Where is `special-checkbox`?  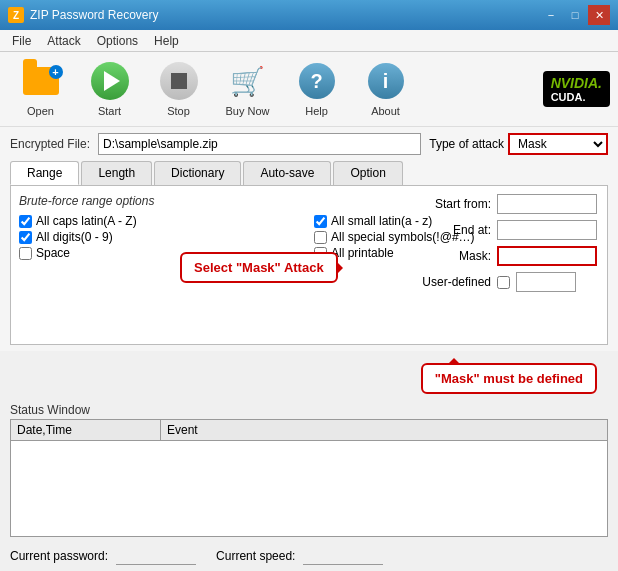 special-checkbox is located at coordinates (320, 238).